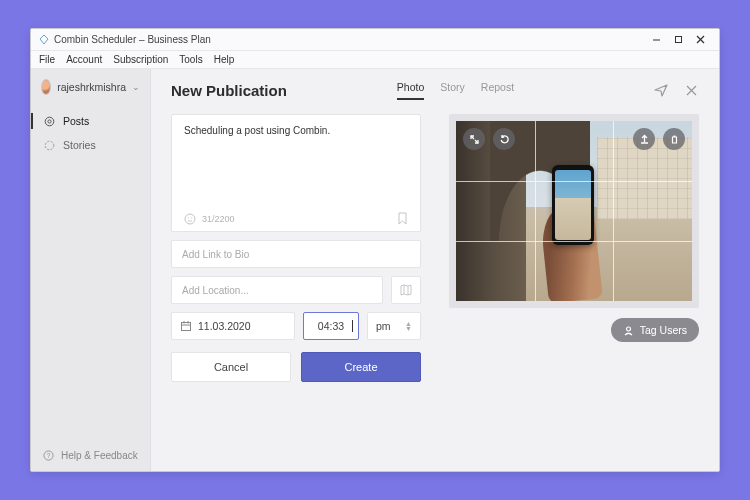 Image resolution: width=750 pixels, height=500 pixels. I want to click on sidebar: rajeshrkmishra ⌄ Posts Stories ? Help & …, so click(91, 270).